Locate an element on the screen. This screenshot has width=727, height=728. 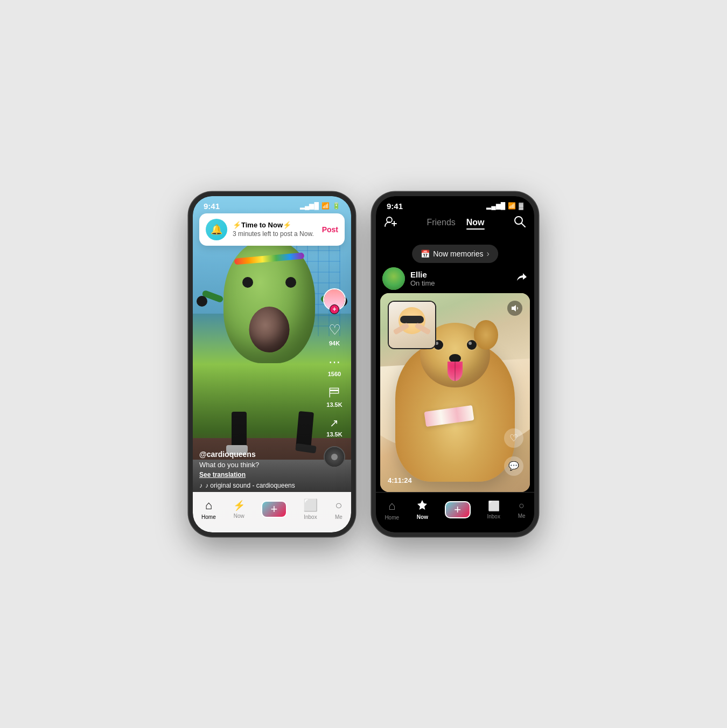
like-post-button: ♡ is located at coordinates (514, 438).